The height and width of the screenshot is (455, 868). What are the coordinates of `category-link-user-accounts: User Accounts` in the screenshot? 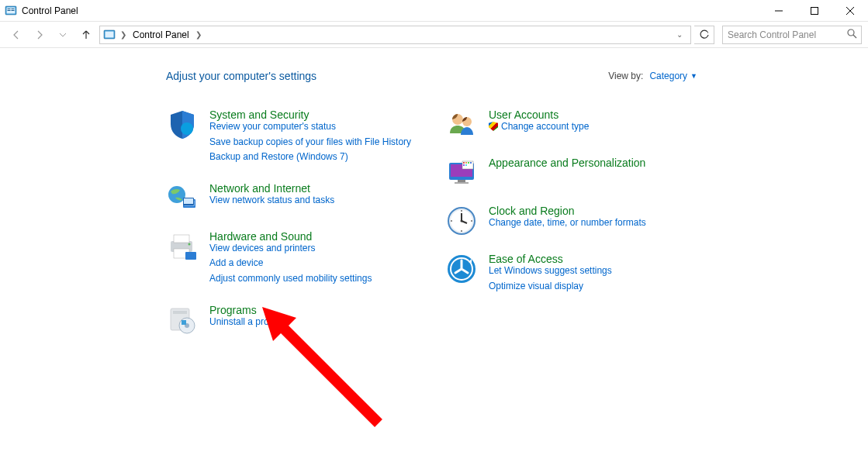 It's located at (524, 115).